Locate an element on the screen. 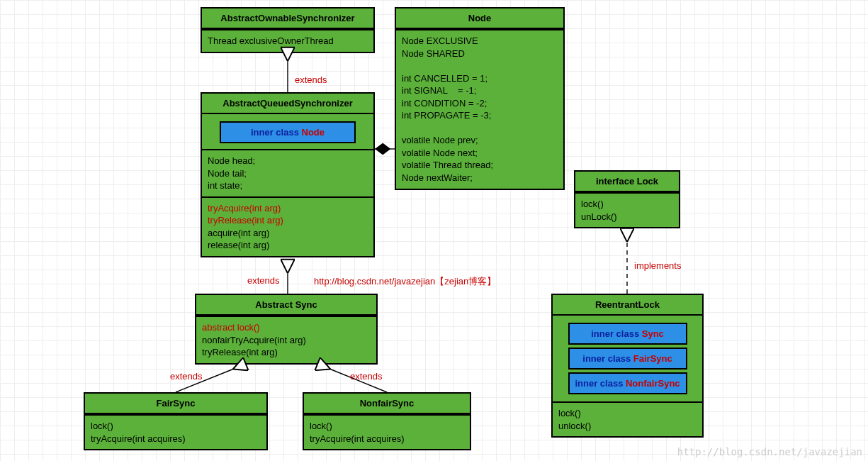 The height and width of the screenshot is (461, 868). class-title: ReentrantLock is located at coordinates (628, 305).